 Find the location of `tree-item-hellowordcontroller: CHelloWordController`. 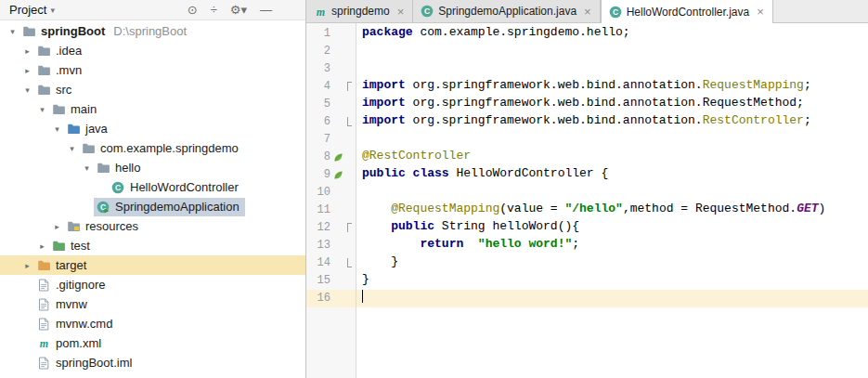

tree-item-hellowordcontroller: CHelloWordController is located at coordinates (152, 188).